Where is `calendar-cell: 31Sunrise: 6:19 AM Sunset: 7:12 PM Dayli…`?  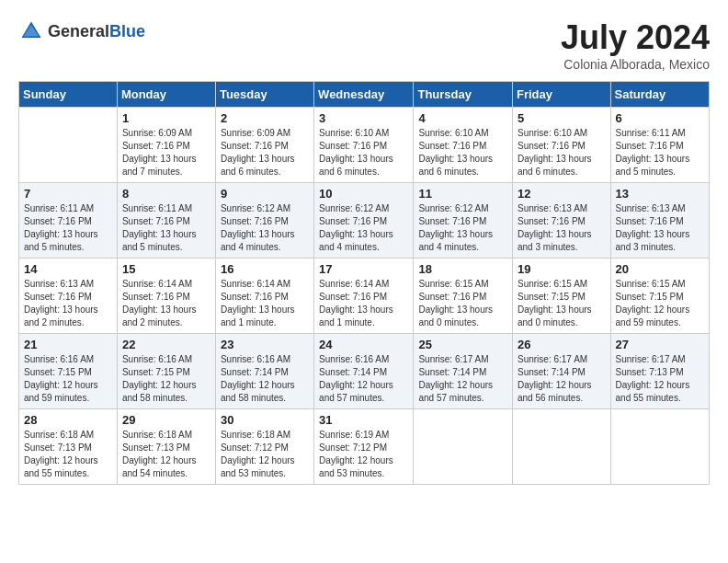
calendar-cell: 31Sunrise: 6:19 AM Sunset: 7:12 PM Dayli… is located at coordinates (364, 447).